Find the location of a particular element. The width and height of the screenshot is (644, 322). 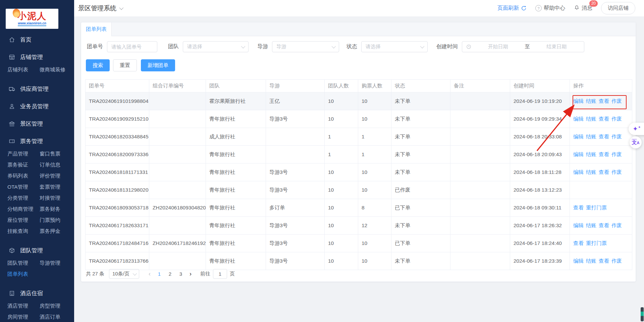

messages-button: 消息 20 is located at coordinates (583, 8).